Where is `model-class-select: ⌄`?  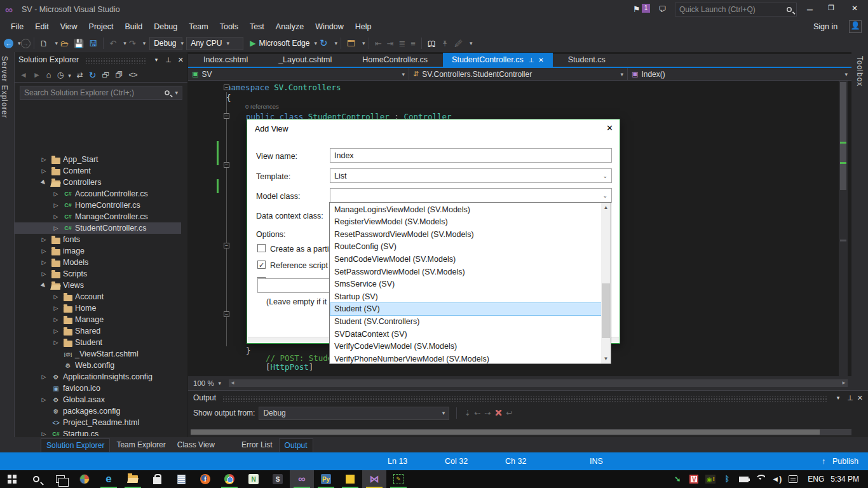 model-class-select: ⌄ is located at coordinates (471, 196).